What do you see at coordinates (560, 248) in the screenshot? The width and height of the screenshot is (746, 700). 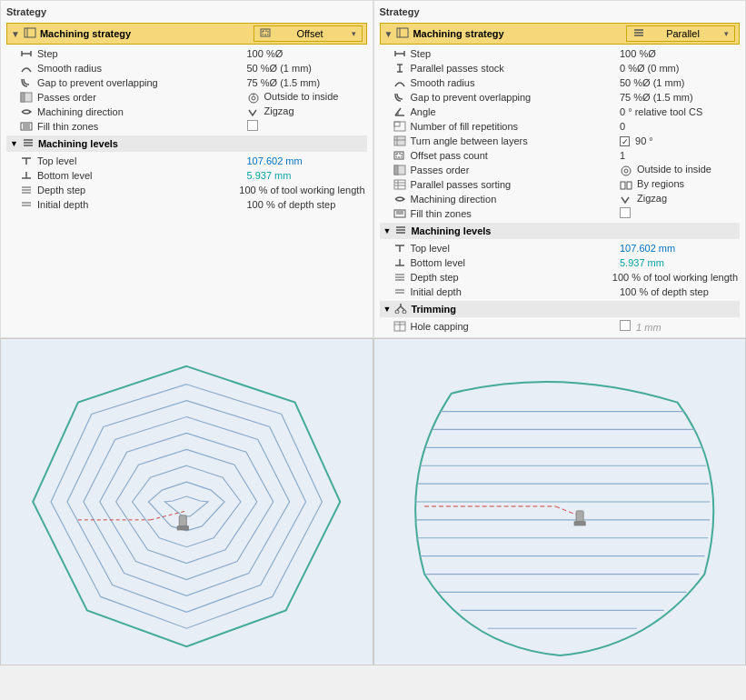 I see `right-top-level-row: Top level 107.602 mm` at bounding box center [560, 248].